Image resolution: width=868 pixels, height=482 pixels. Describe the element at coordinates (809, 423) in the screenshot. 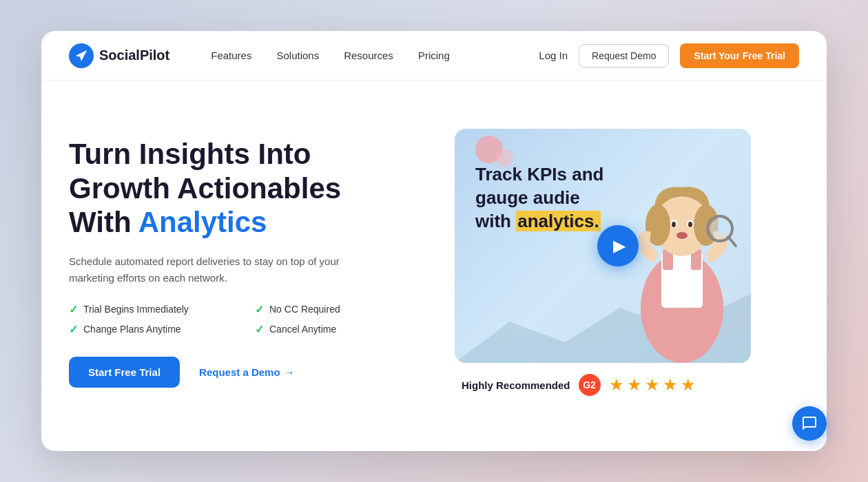

I see `chat-button` at that location.